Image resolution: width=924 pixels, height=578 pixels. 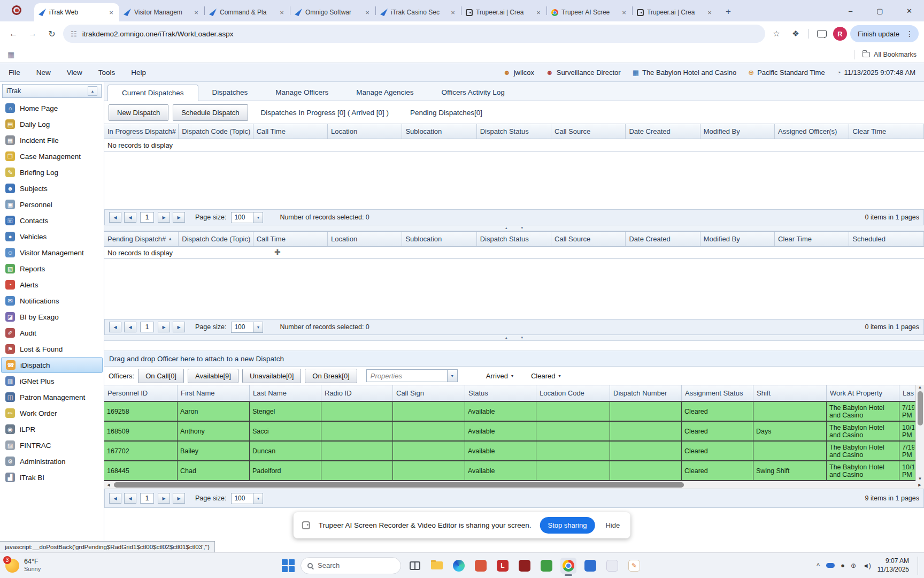 What do you see at coordinates (568, 566) in the screenshot?
I see `chrome-icon` at bounding box center [568, 566].